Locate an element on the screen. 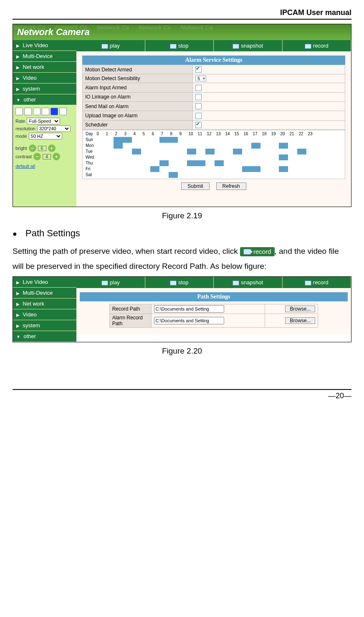  path-label: Record Path is located at coordinates (130, 309).